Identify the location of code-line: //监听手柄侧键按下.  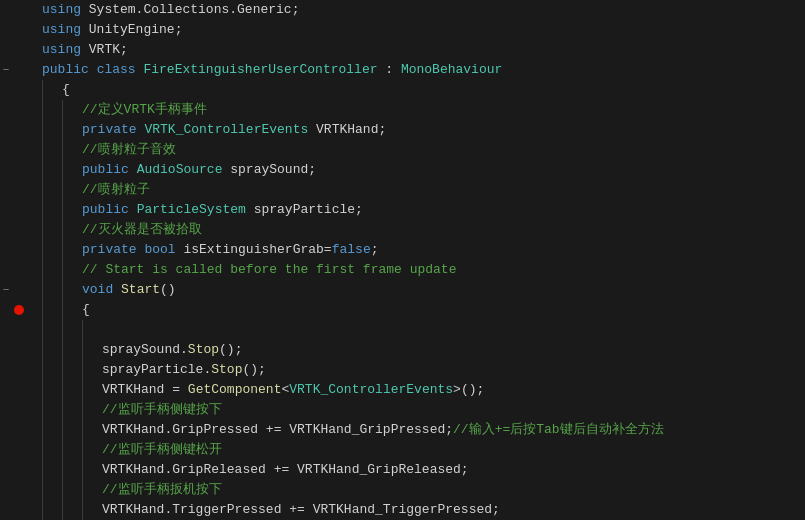
(402, 410).